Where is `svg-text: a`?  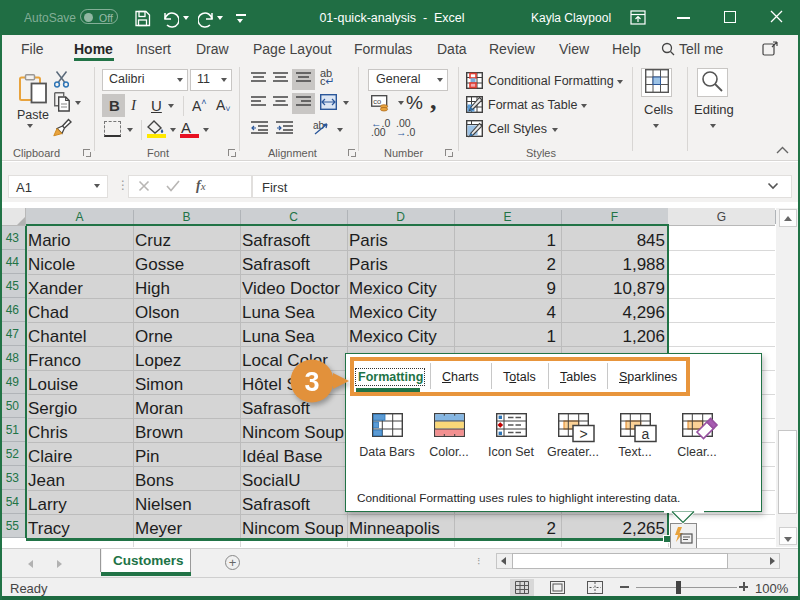 svg-text: a is located at coordinates (646, 434).